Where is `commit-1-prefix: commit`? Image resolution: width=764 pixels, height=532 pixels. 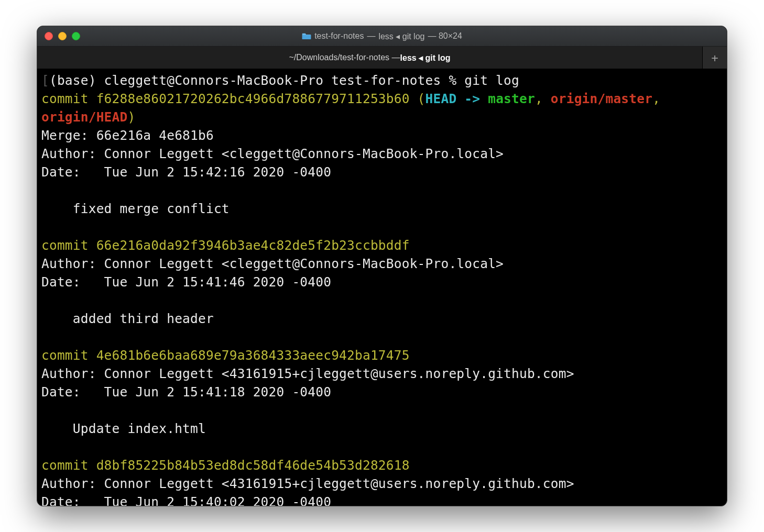 commit-1-prefix: commit is located at coordinates (69, 245).